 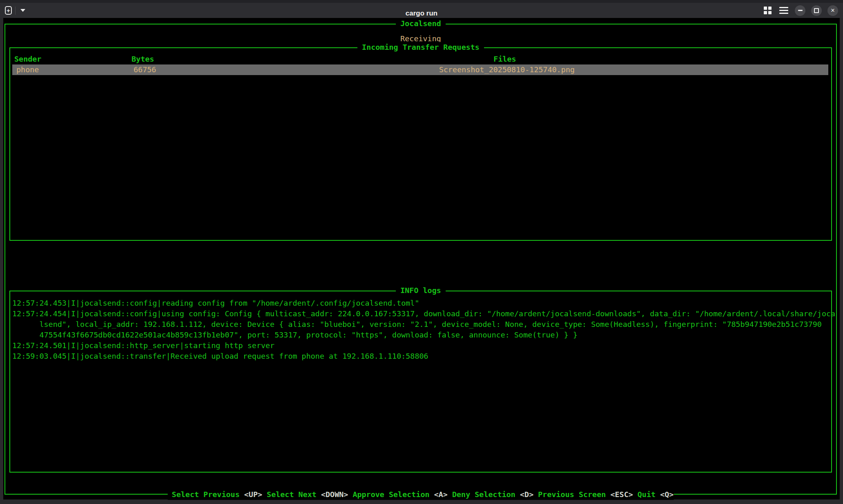 What do you see at coordinates (768, 11) in the screenshot?
I see `grid-icon` at bounding box center [768, 11].